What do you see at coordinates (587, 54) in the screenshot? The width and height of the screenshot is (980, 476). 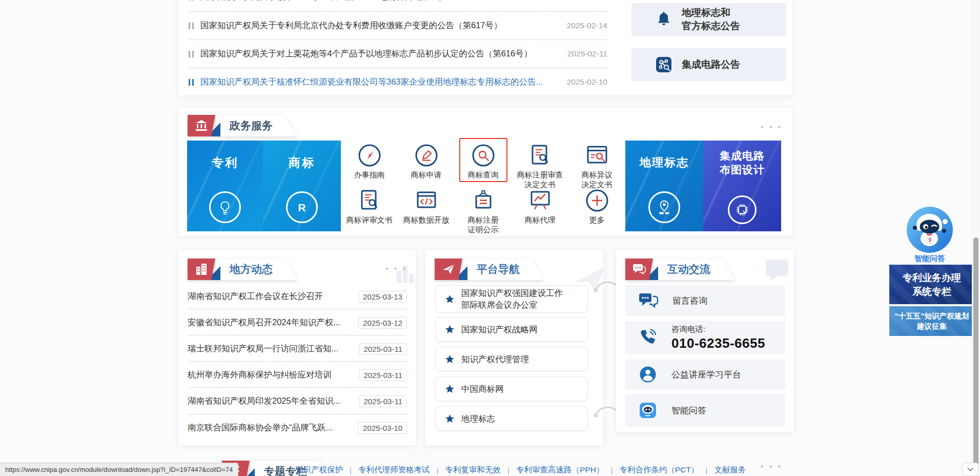 I see `announcement-date: 2025-02-11` at bounding box center [587, 54].